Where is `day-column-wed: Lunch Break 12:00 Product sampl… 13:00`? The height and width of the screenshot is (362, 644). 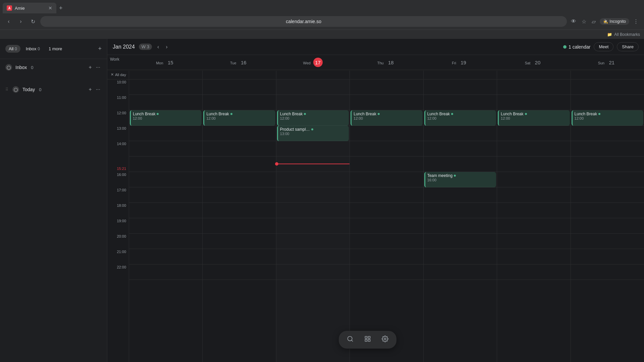 day-column-wed: Lunch Break 12:00 Product sampl… 13:00 is located at coordinates (313, 221).